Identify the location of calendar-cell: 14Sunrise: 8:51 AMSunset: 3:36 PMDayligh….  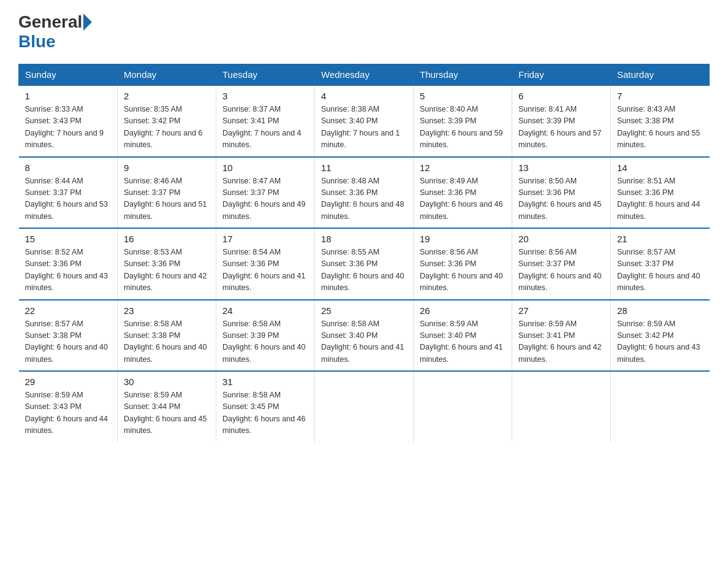
(661, 193).